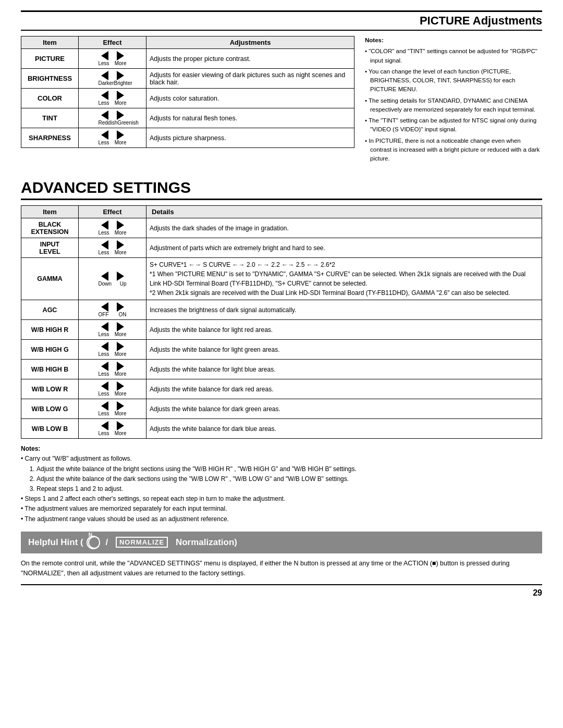 Image resolution: width=563 pixels, height=728 pixels. I want to click on adv-desc-9: Adjusts the white balance for dark blue …, so click(344, 429).